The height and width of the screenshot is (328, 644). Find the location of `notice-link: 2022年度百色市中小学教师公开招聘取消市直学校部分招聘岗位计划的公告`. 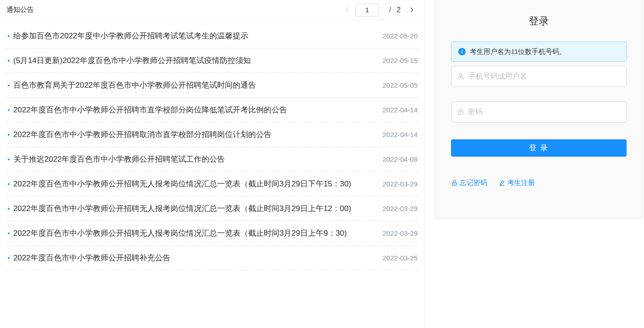

notice-link: 2022年度百色市中小学教师公开招聘取消市直学校部分招聘岗位计划的公告 is located at coordinates (198, 134).